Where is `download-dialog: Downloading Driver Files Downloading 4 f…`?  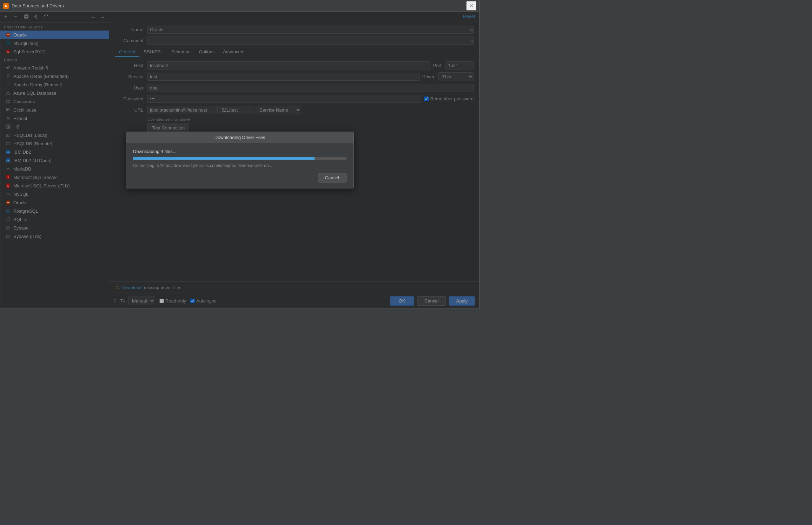 download-dialog: Downloading Driver Files Downloading 4 f… is located at coordinates (240, 160).